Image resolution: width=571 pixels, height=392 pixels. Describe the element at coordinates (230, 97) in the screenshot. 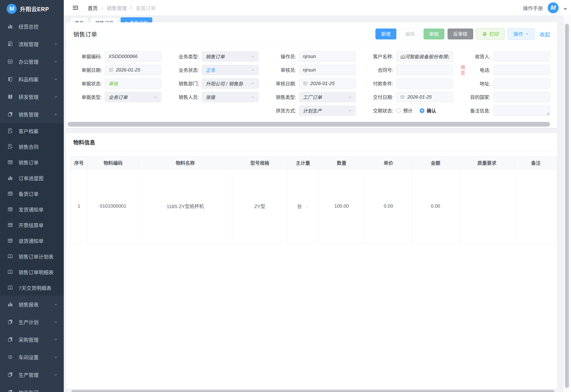

I see `salesperson-select: 张键` at that location.